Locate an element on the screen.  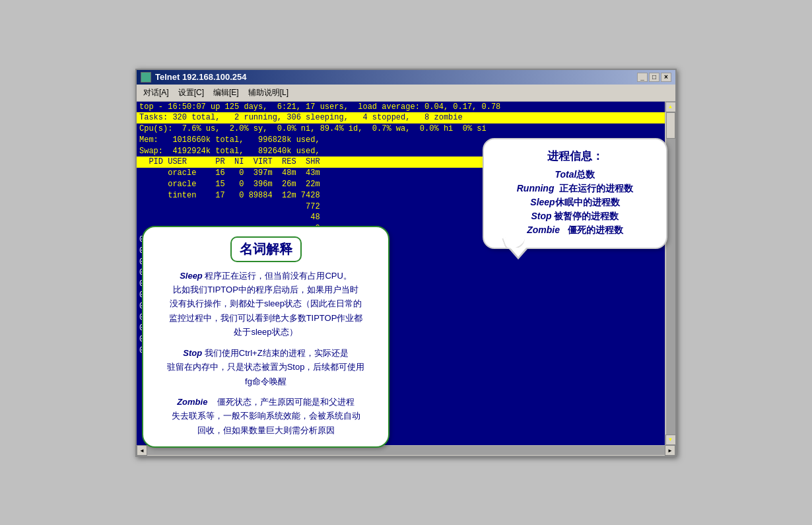
title-bar: Telnet 192.168.100.254 _ □ × is located at coordinates (406, 77).